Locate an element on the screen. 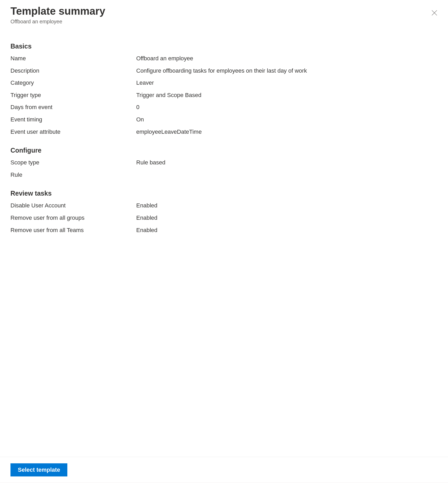  kv-label: Event timing is located at coordinates (73, 120).